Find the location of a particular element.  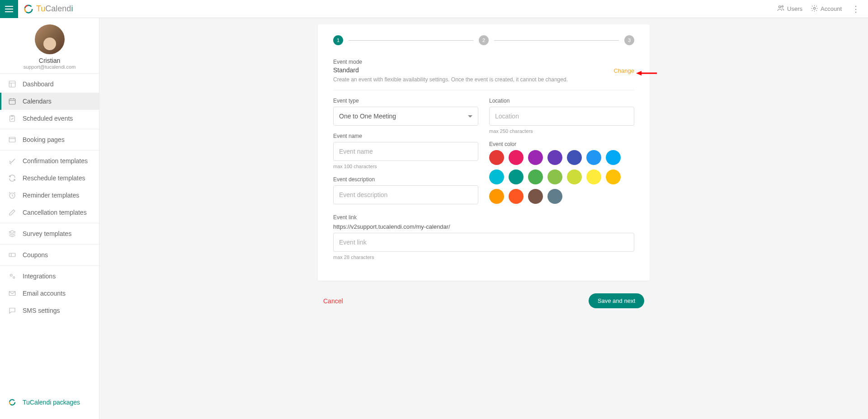

sidebar-item-label: Cancellation templates is located at coordinates (55, 212).